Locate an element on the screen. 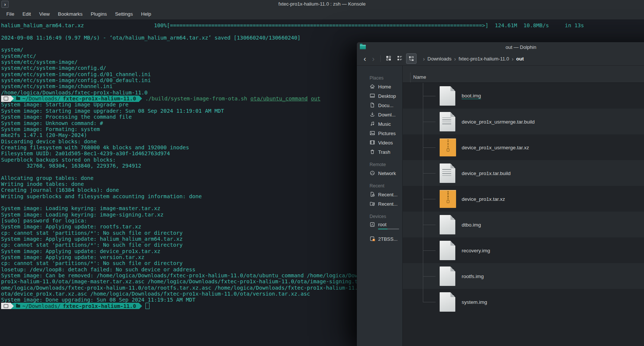 Image resolution: width=644 pixels, height=346 pixels. menu-item-view: View is located at coordinates (44, 14).